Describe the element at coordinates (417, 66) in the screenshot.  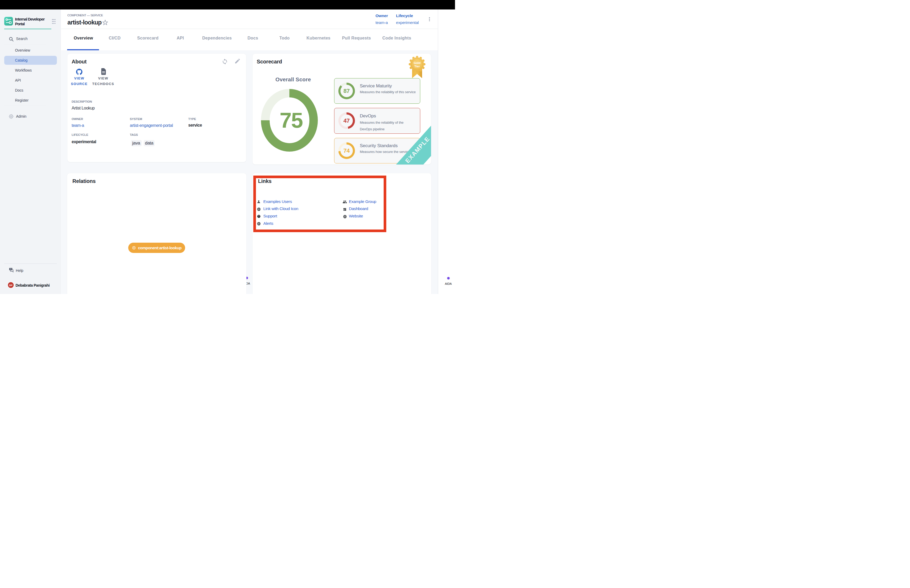
I see `svg-text: Tier` at that location.